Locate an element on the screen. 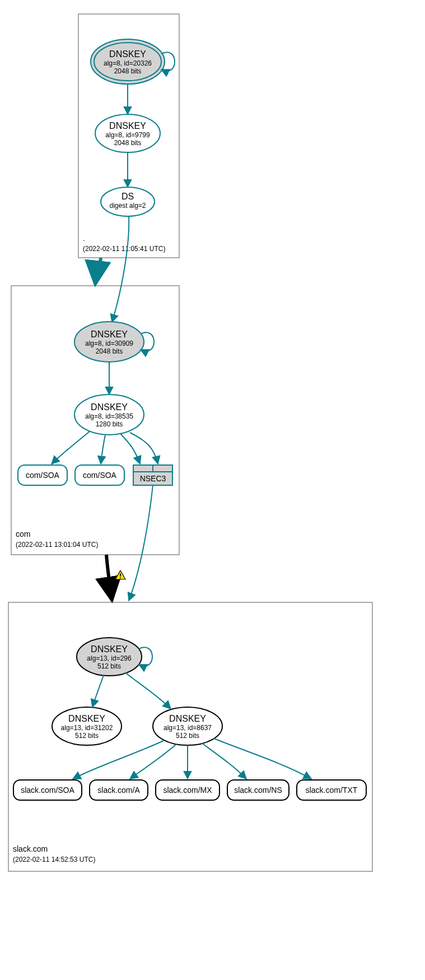  dnskey-slack-31202: DNSKEY alg=13, id=31202 512 bits is located at coordinates (87, 726).